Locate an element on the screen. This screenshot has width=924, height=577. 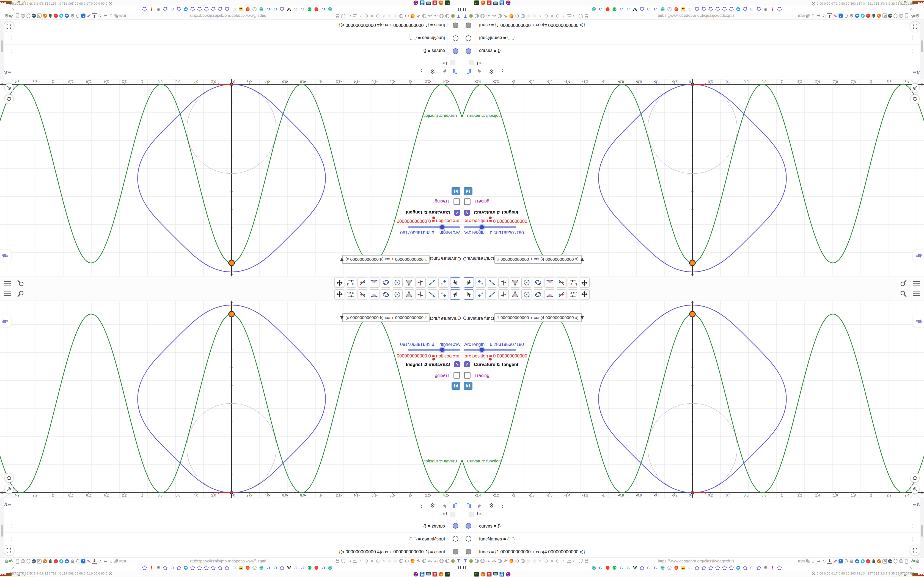
taskbar-app-red-gear: ⚙ is located at coordinates (435, 3).